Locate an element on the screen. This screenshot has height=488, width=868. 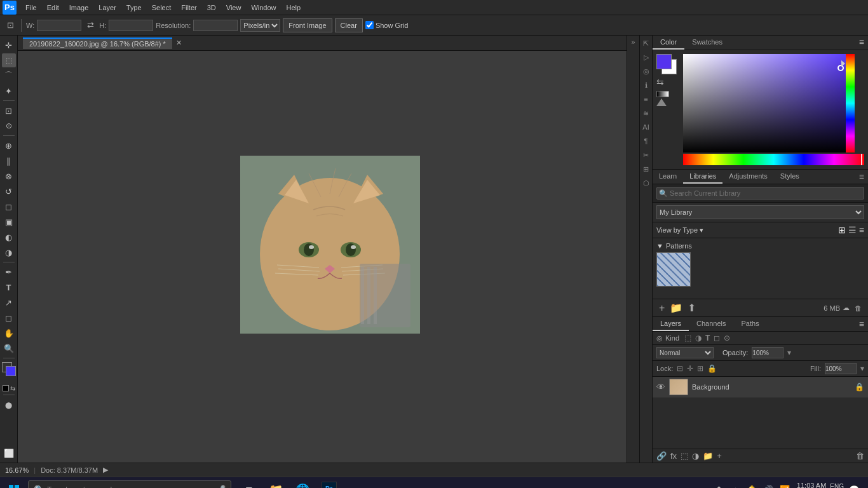
swap-color-btn: ⇆ is located at coordinates (660, 82).